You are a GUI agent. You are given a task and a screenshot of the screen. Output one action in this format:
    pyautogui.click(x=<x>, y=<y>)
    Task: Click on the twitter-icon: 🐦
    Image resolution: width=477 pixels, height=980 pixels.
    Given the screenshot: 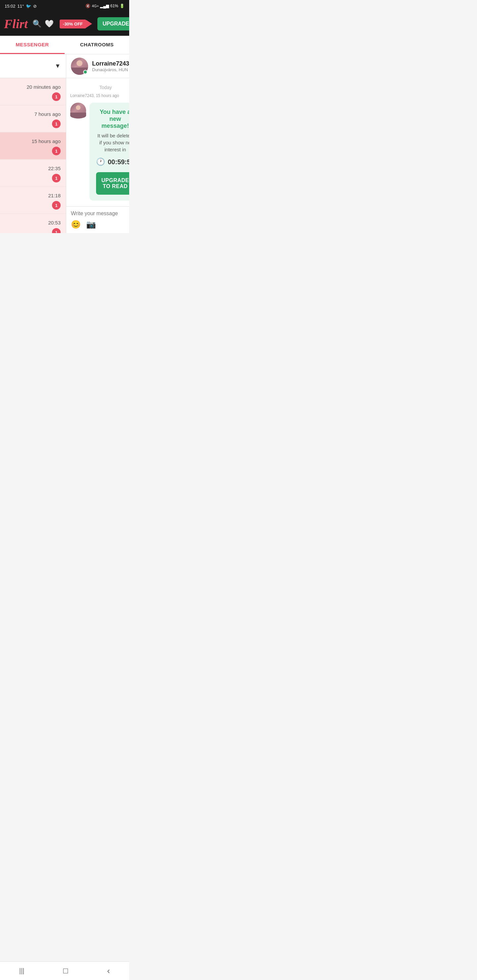 What is the action you would take?
    pyautogui.click(x=29, y=6)
    